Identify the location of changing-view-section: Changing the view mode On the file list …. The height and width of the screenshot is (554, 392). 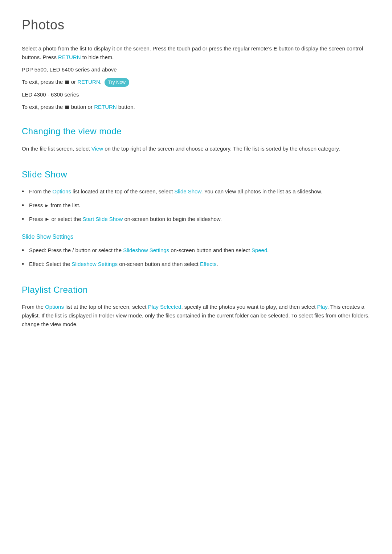
(196, 139).